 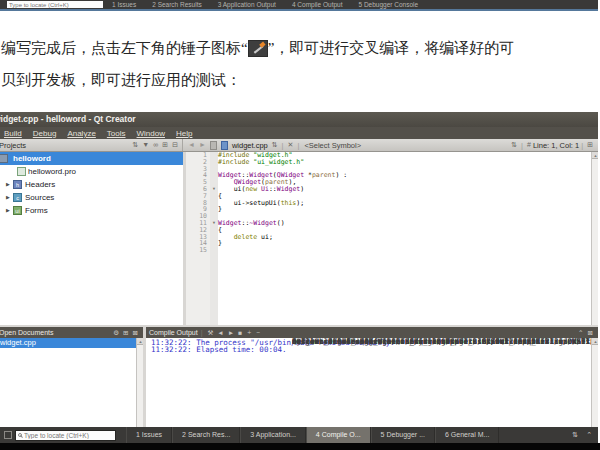 What do you see at coordinates (250, 332) in the screenshot?
I see `zoom-in-icon: ＋` at bounding box center [250, 332].